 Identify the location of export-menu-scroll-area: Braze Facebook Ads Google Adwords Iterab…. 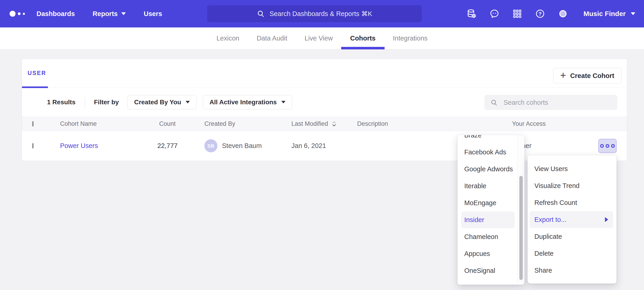
(488, 210).